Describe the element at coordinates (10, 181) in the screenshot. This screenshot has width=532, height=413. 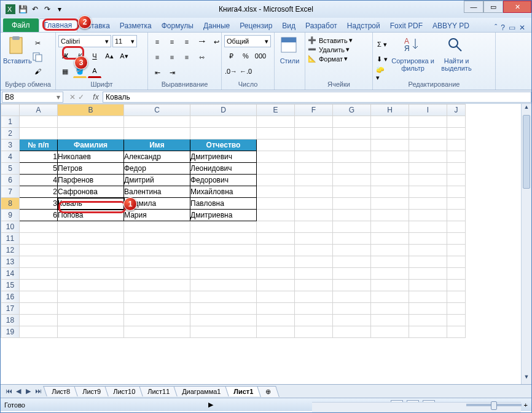
I see `row-header-6: 6` at that location.